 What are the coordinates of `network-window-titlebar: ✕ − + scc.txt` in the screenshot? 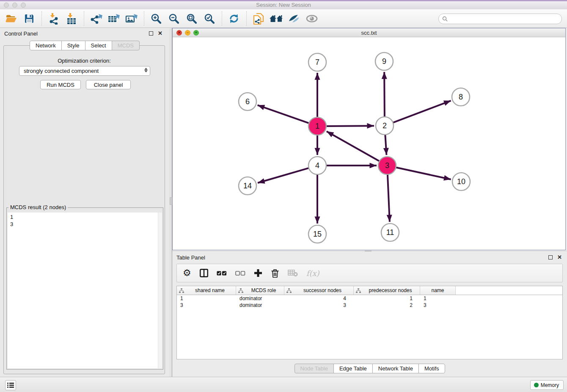 It's located at (369, 33).